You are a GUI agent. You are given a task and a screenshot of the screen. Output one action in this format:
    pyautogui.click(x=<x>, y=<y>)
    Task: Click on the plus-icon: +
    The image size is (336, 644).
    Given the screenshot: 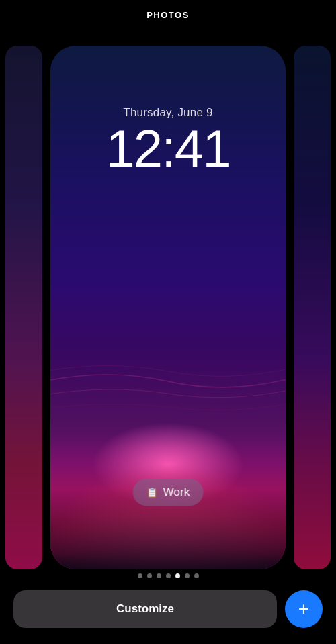 What is the action you would take?
    pyautogui.click(x=304, y=609)
    